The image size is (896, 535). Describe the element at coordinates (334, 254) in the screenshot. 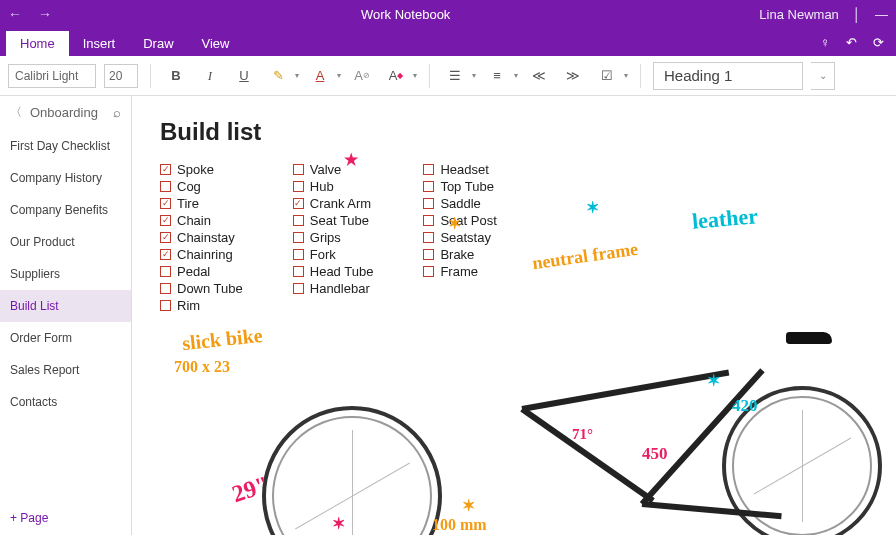

I see `checklist-item: Fork` at that location.